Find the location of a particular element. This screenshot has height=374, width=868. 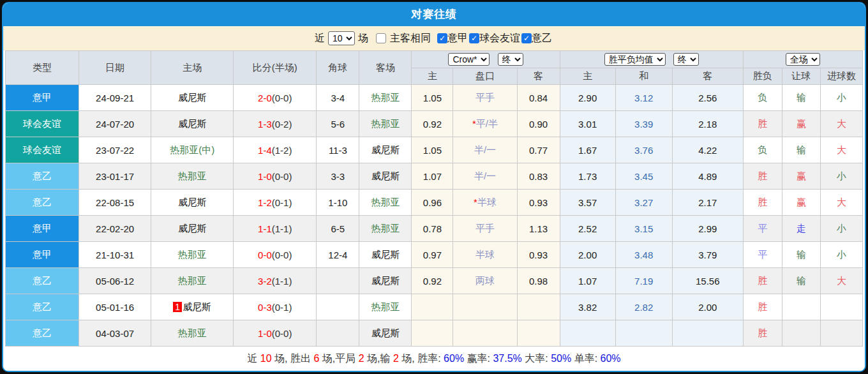

odds-time-select: 终 is located at coordinates (511, 59).